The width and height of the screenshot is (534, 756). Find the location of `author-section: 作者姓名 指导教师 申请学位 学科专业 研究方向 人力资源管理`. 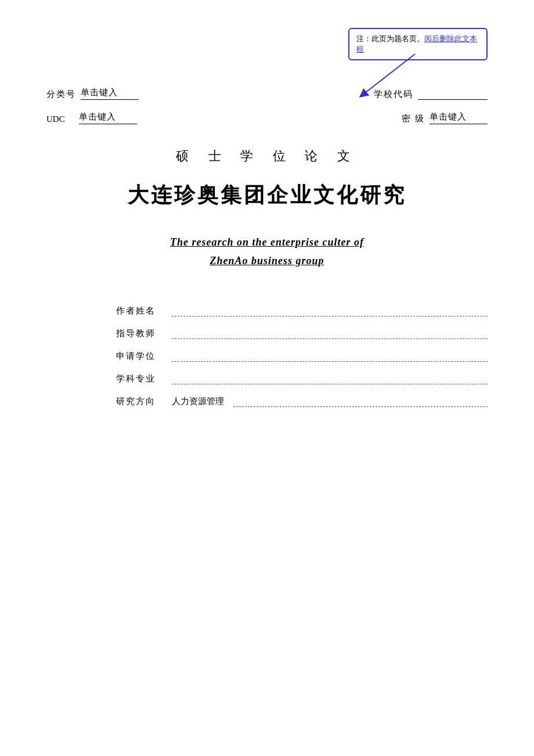

author-section: 作者姓名 指导教师 申请学位 学科专业 研究方向 人力资源管理 is located at coordinates (267, 357).